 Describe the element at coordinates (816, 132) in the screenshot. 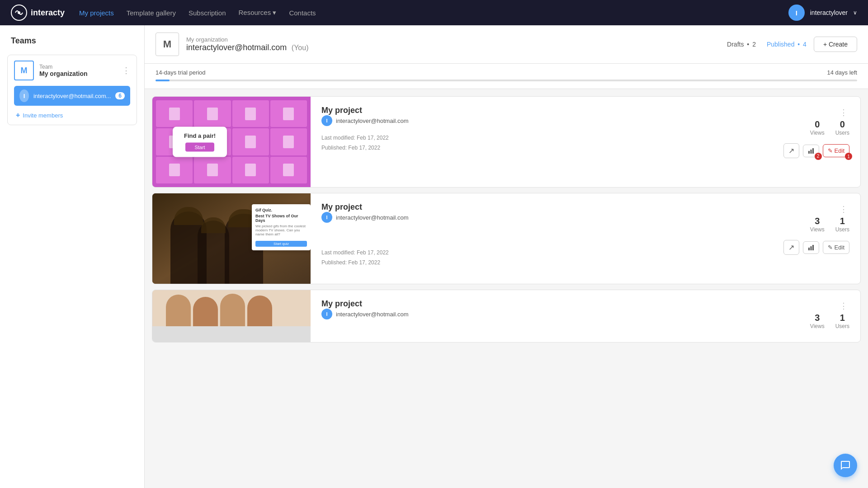

I see `project-right: ⋮ 0 Views 0 Users` at that location.